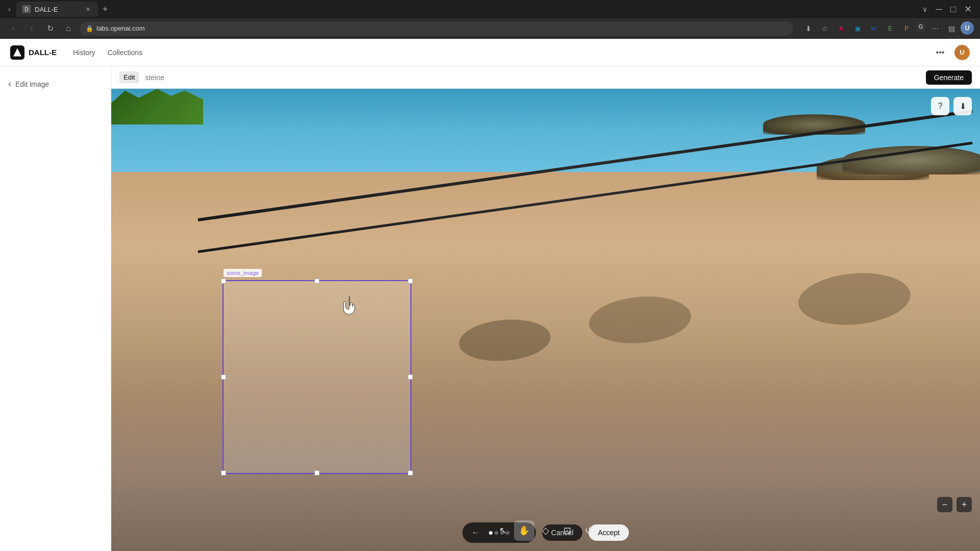 Image resolution: width=980 pixels, height=551 pixels. What do you see at coordinates (945, 505) in the screenshot?
I see `zoom-out-button: −` at bounding box center [945, 505].